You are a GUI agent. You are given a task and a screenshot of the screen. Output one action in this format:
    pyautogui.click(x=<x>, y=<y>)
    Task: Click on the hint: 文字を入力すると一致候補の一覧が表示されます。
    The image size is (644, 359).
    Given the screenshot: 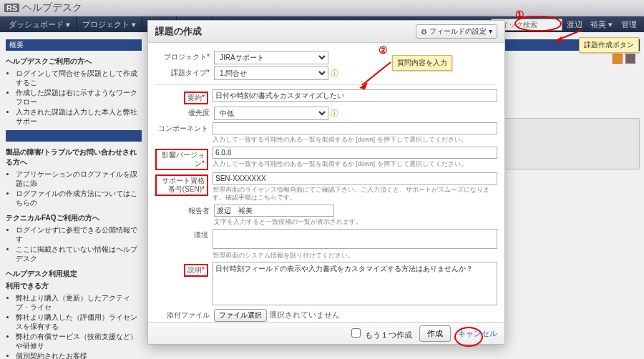 What is the action you would take?
    pyautogui.click(x=356, y=222)
    